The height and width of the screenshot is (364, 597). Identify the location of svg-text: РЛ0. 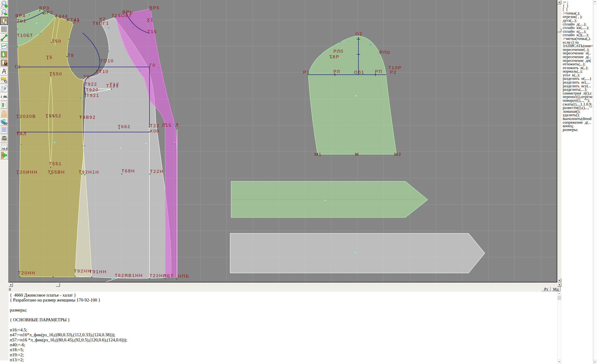
(339, 51).